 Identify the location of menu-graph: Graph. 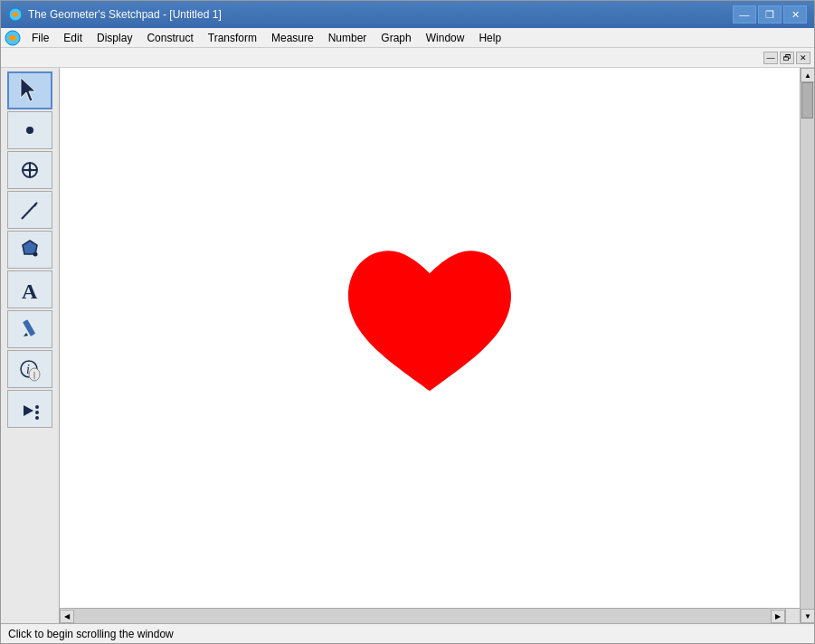
(396, 38).